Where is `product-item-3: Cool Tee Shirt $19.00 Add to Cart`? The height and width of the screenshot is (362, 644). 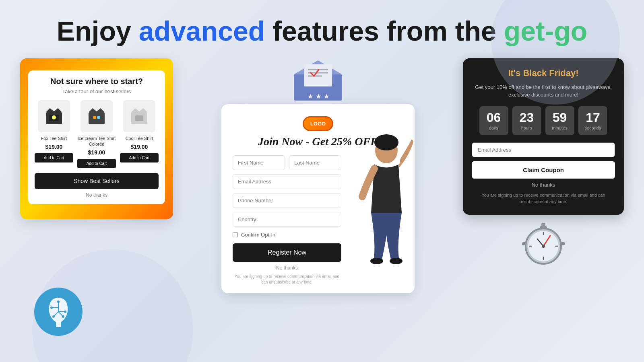 product-item-3: Cool Tee Shirt $19.00 Add to Cart is located at coordinates (139, 134).